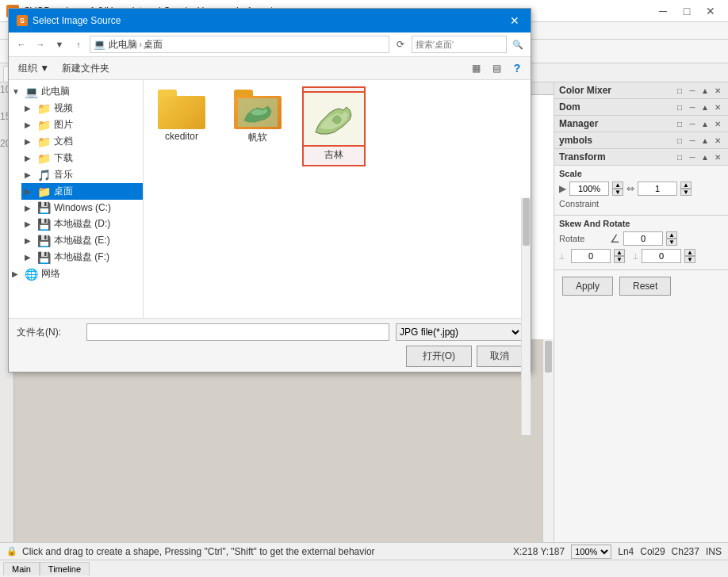 The width and height of the screenshot is (728, 577). Describe the element at coordinates (63, 108) in the screenshot. I see `tree-label-video: 视频` at that location.